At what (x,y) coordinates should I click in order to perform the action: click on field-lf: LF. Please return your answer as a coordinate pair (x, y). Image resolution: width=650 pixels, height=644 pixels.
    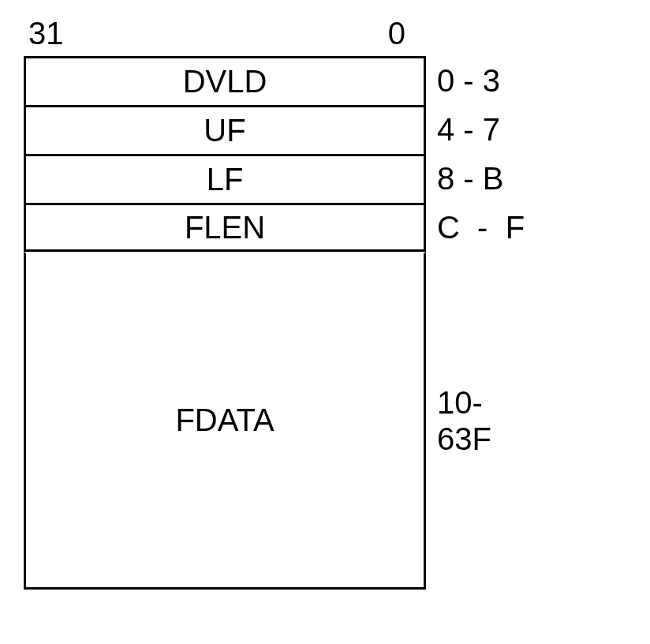
    Looking at the image, I should click on (225, 178).